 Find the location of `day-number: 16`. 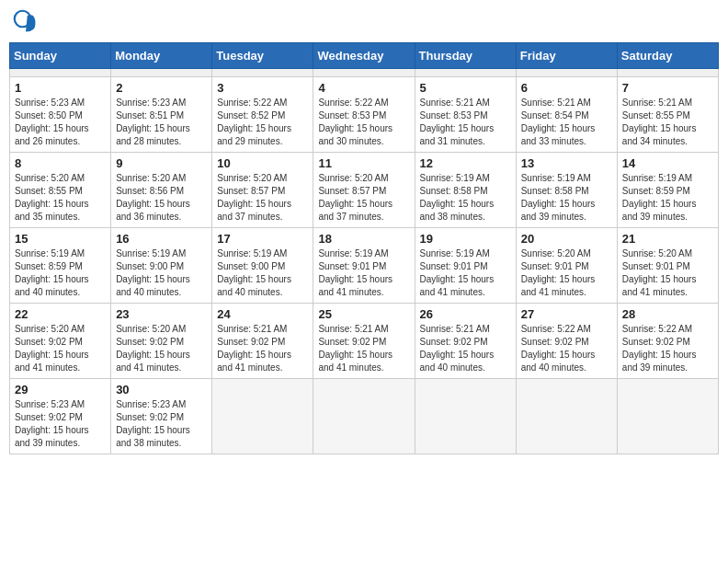

day-number: 16 is located at coordinates (162, 239).